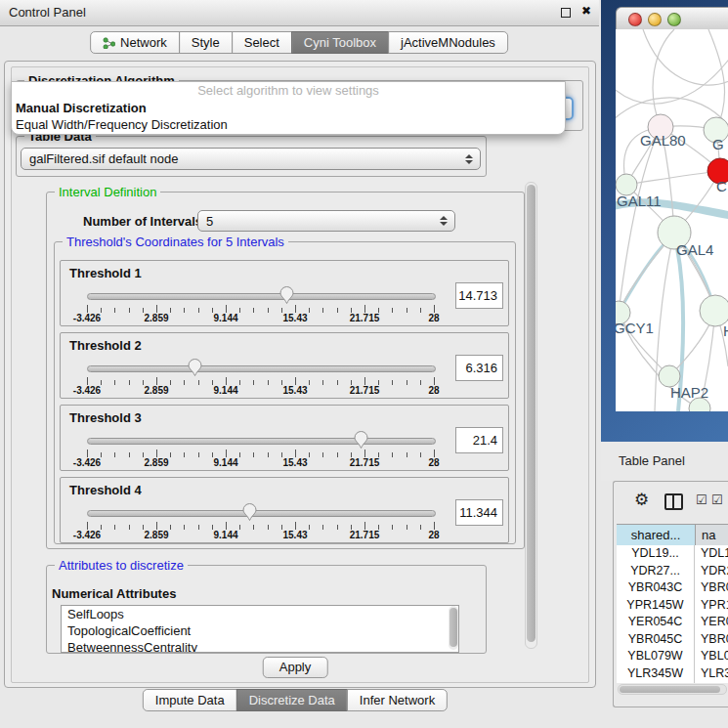  I want to click on settings-scrollbar, so click(532, 415).